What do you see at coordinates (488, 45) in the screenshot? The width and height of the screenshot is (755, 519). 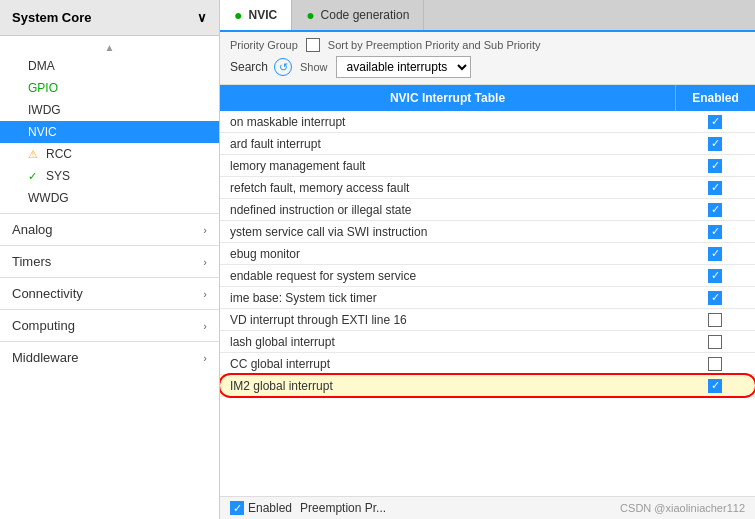 I see `toolbar-row-1: Priority Group Sort by Preemption Priori…` at bounding box center [488, 45].